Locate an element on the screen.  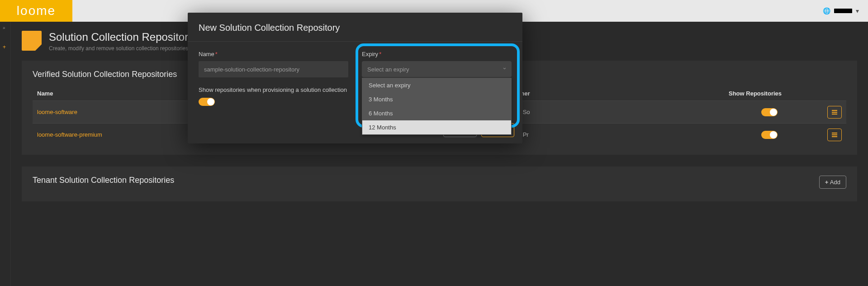
tenant-panel: Add Tenant Solution Collection Repositor… is located at coordinates (440, 184).